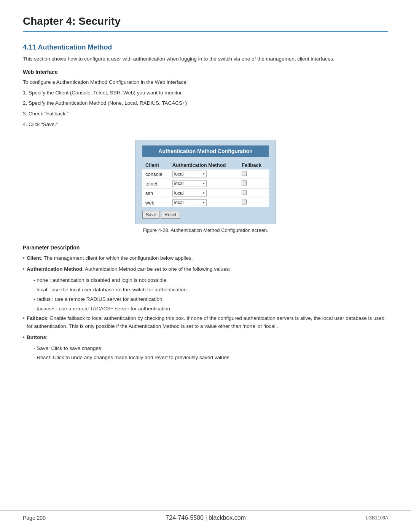  I want to click on client-console: console, so click(156, 174).